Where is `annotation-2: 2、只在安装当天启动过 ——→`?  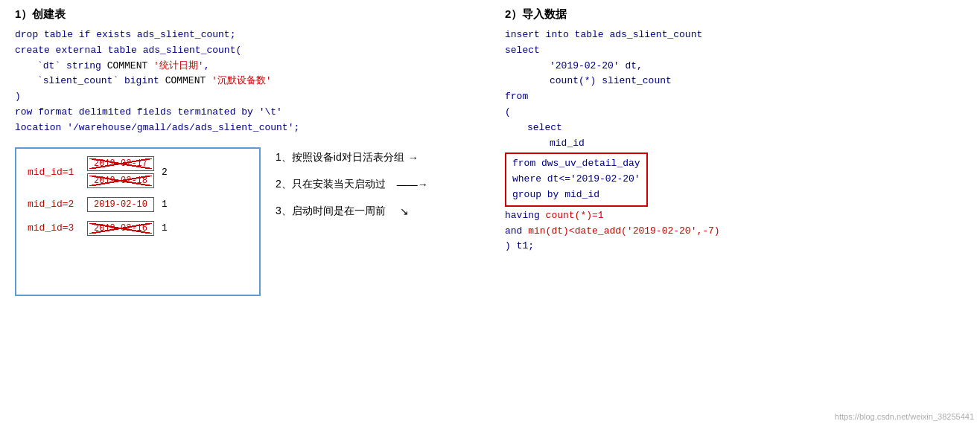
annotation-2: 2、只在安装当天启动过 ——→ is located at coordinates (351, 184).